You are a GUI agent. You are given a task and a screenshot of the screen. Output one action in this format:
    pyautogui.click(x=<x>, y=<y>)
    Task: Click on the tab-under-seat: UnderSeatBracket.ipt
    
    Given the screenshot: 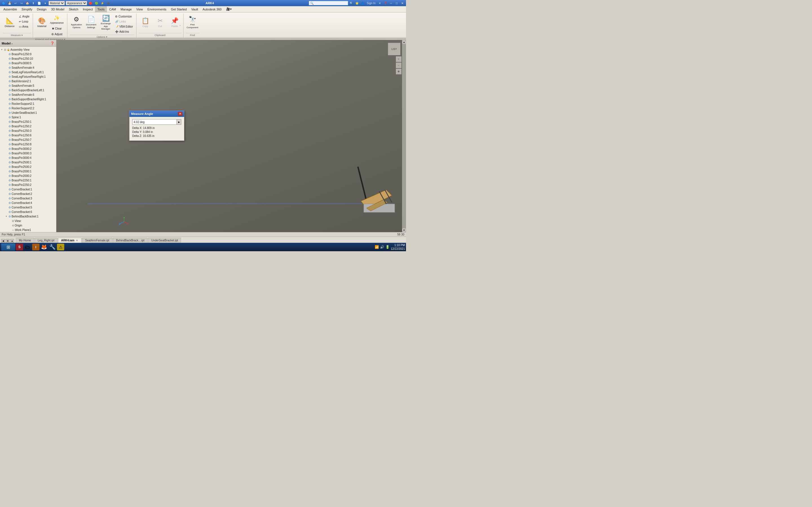 What is the action you would take?
    pyautogui.click(x=164, y=240)
    